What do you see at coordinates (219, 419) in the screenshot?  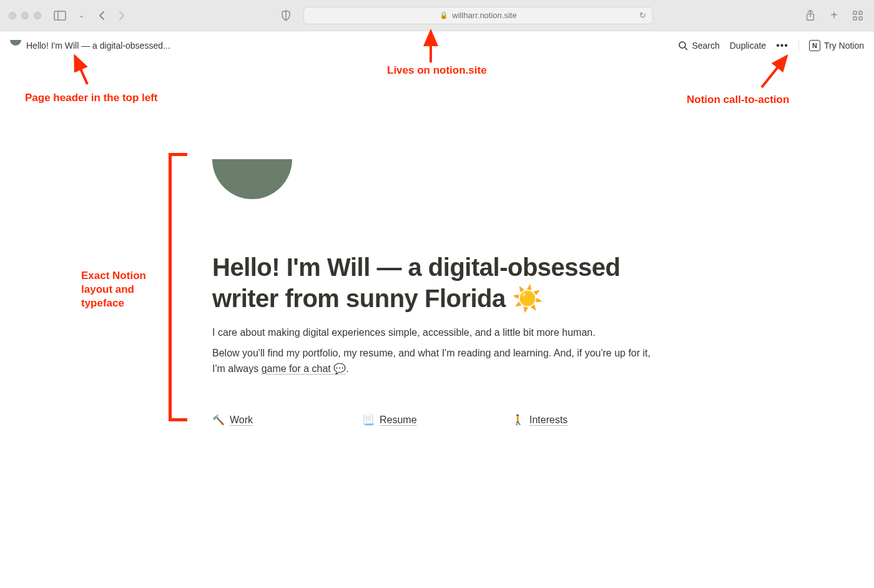 I see `hammer-icon: 🔨` at bounding box center [219, 419].